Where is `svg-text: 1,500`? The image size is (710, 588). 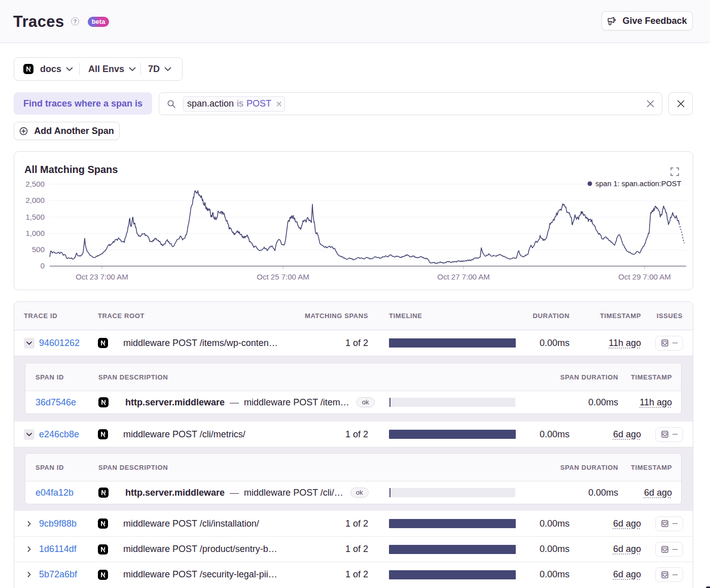 svg-text: 1,500 is located at coordinates (35, 217).